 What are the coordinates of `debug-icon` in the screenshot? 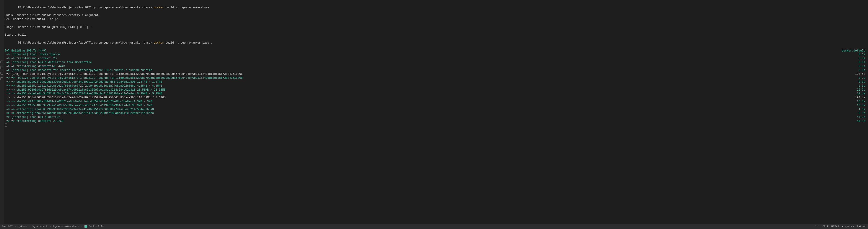 It's located at (2, 62).